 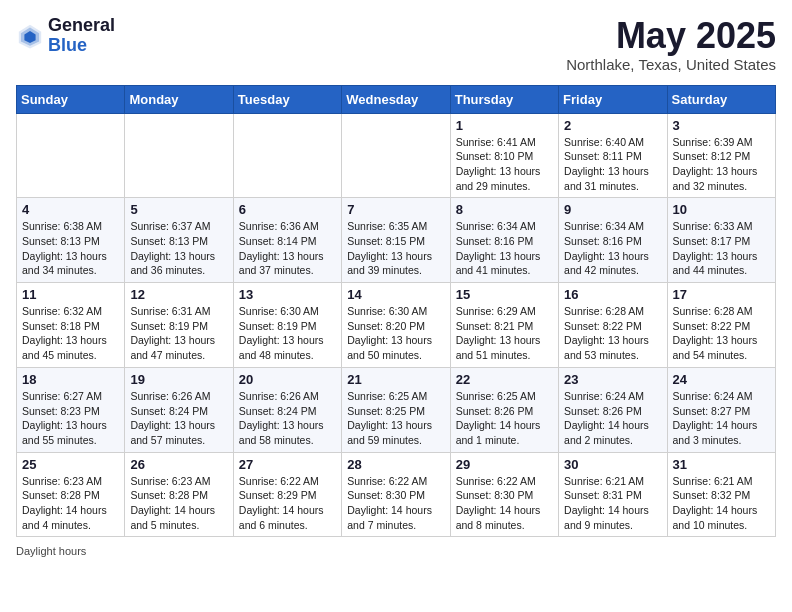 What do you see at coordinates (396, 418) in the screenshot?
I see `day-info: Sunrise: 6:25 AM Sunset: 8:25 PM Dayligh…` at bounding box center [396, 418].